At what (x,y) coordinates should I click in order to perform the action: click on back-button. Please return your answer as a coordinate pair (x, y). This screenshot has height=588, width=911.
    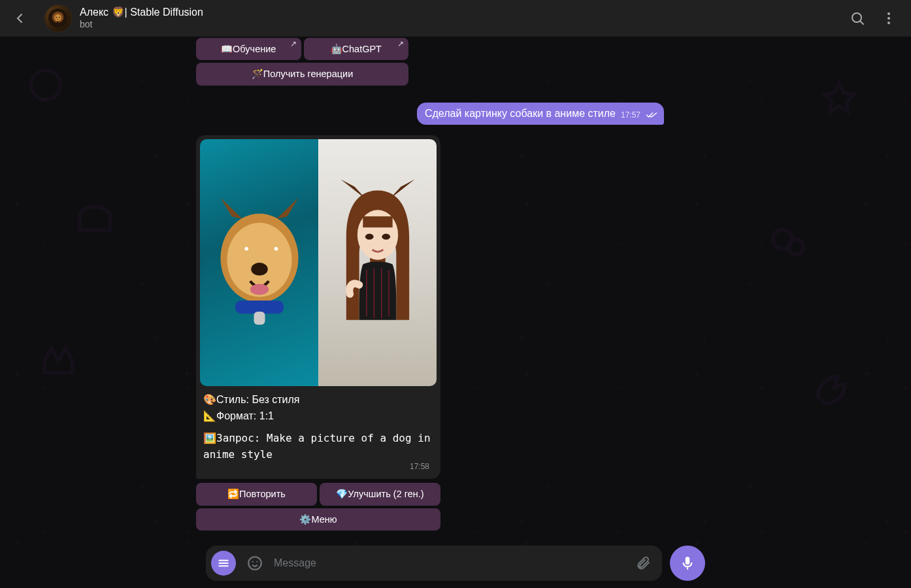
    Looking at the image, I should click on (20, 18).